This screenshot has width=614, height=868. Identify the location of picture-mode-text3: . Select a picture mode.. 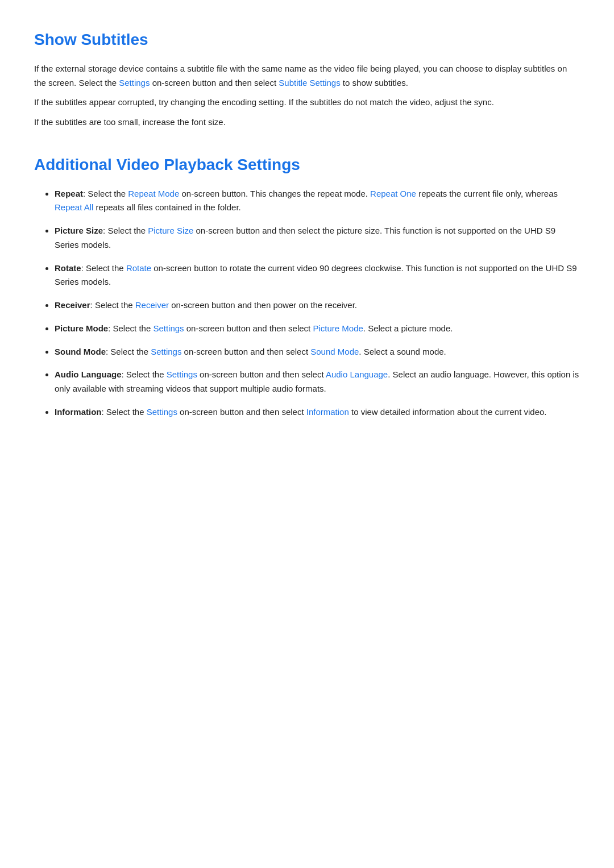
(408, 329).